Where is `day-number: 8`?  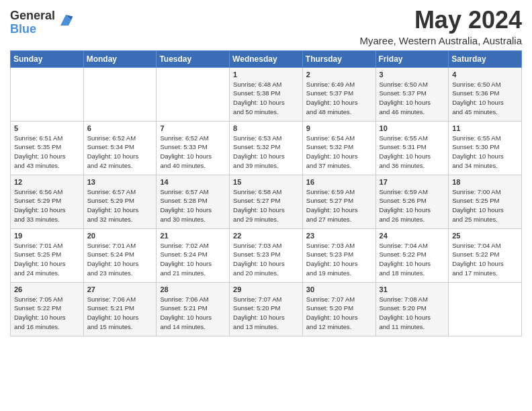 day-number: 8 is located at coordinates (266, 128).